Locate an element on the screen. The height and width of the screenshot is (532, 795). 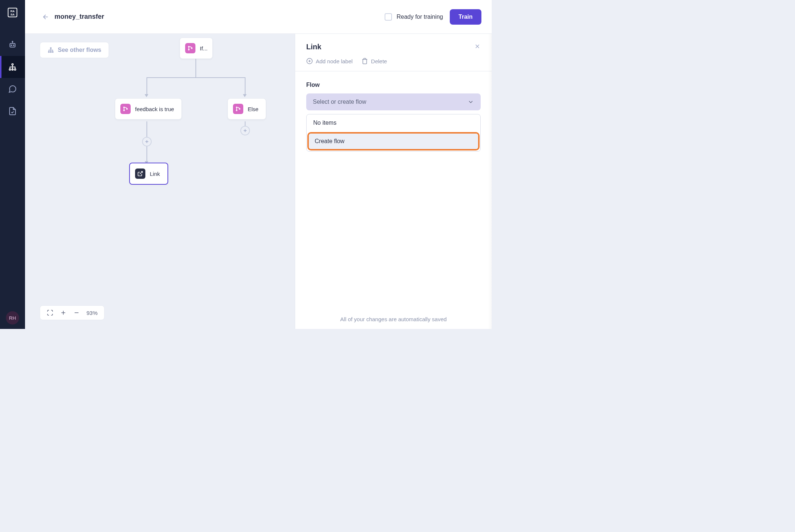
nav-bots is located at coordinates (13, 45).